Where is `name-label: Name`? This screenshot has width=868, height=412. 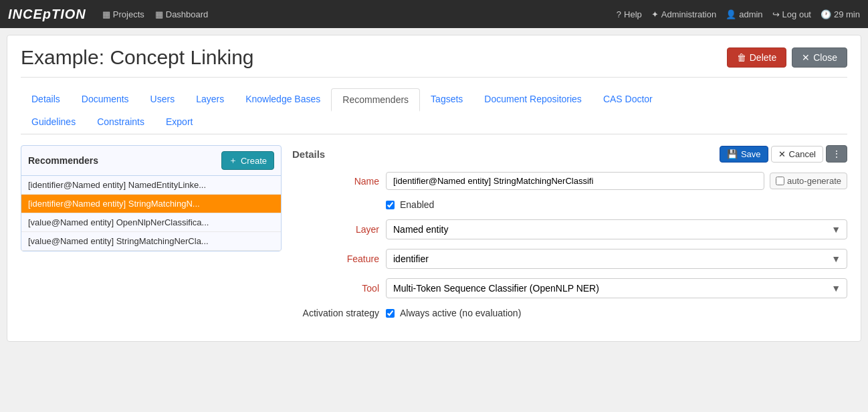
name-label: Name is located at coordinates (336, 181).